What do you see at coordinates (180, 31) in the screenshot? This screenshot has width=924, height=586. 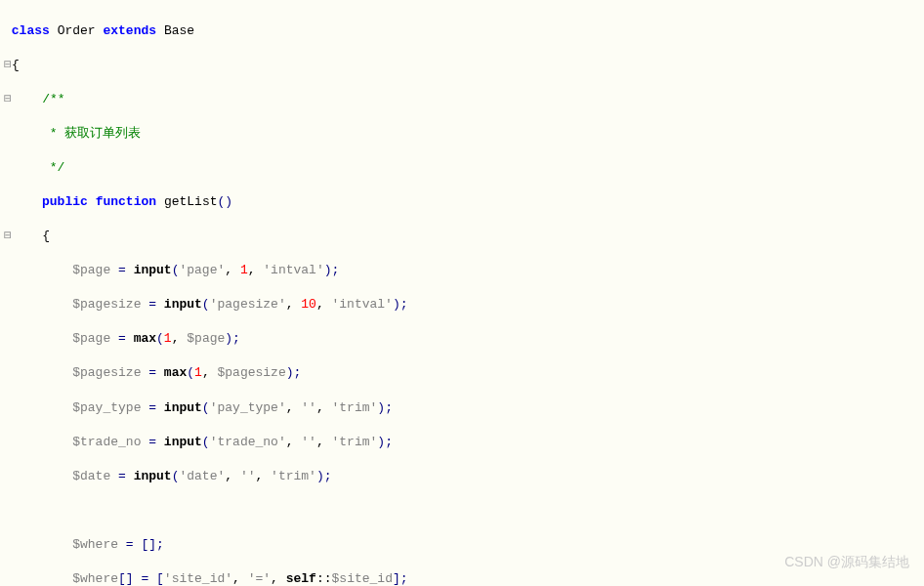 I see `base-class: Base` at bounding box center [180, 31].